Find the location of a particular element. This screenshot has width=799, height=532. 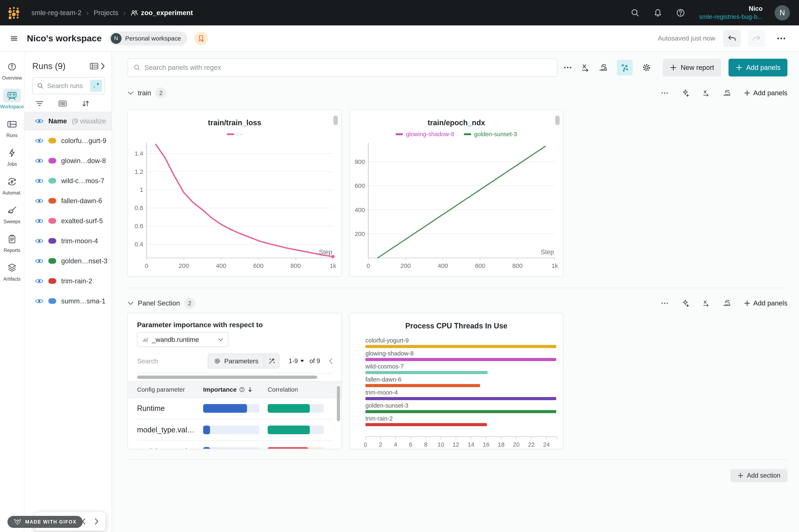

user-org-link: smle-registries-bug-b... is located at coordinates (731, 17).